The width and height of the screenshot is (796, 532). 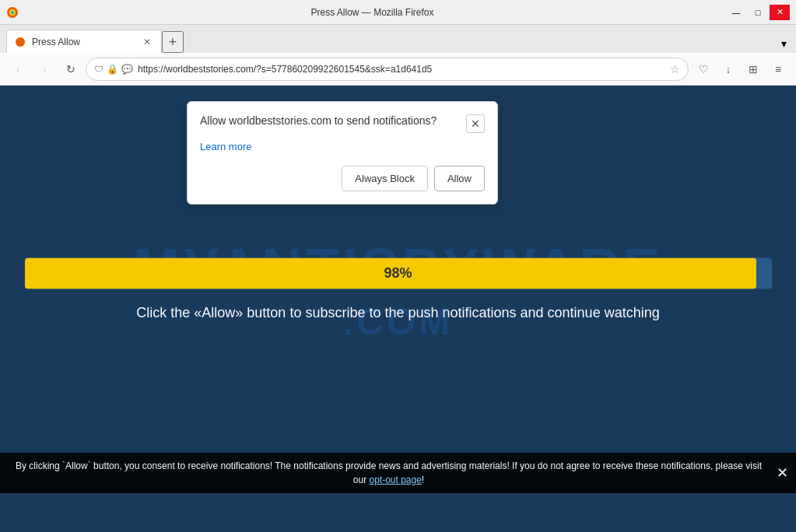 I want to click on firefox-logo, so click(x=12, y=12).